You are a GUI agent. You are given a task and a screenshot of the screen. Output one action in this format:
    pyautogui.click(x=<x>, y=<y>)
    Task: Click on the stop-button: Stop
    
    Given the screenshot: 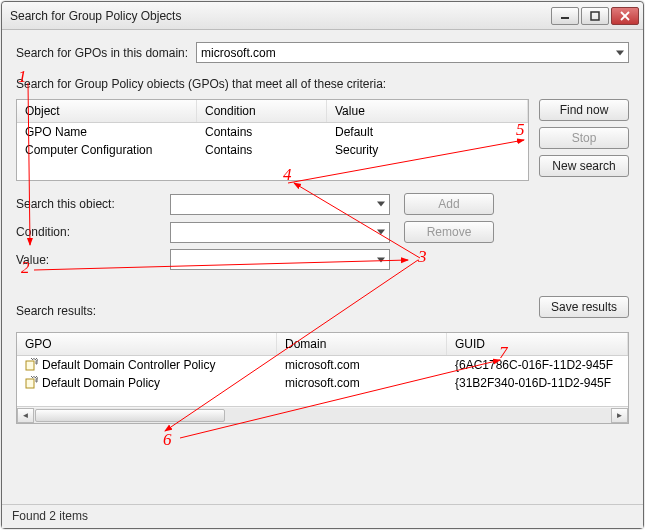 What is the action you would take?
    pyautogui.click(x=584, y=138)
    